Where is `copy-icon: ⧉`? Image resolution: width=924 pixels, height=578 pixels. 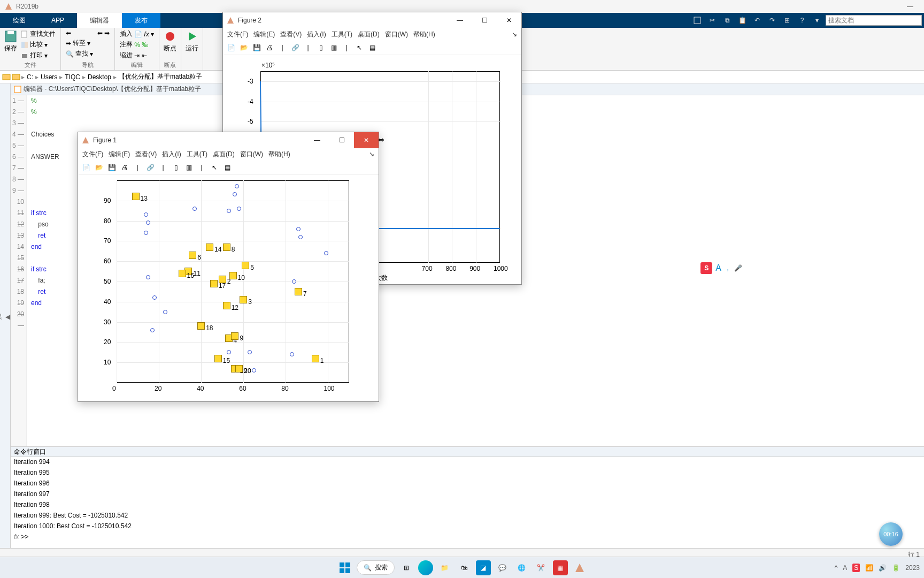
copy-icon: ⧉ is located at coordinates (727, 20).